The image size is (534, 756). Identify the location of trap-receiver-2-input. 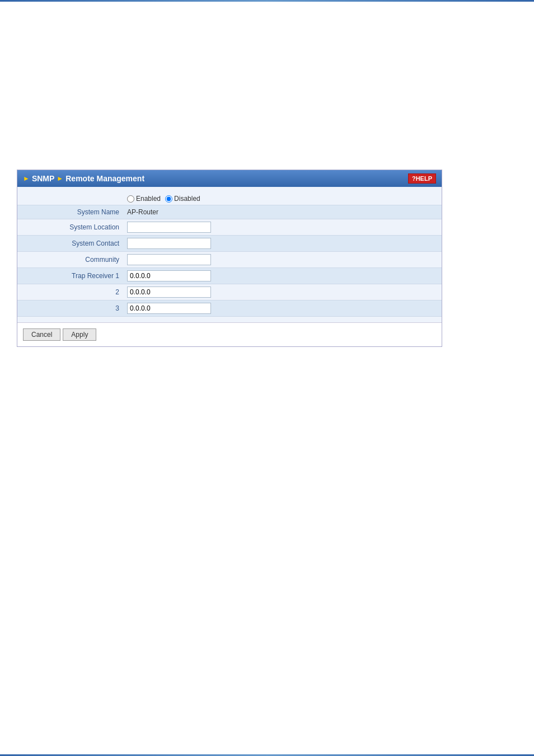
(169, 292).